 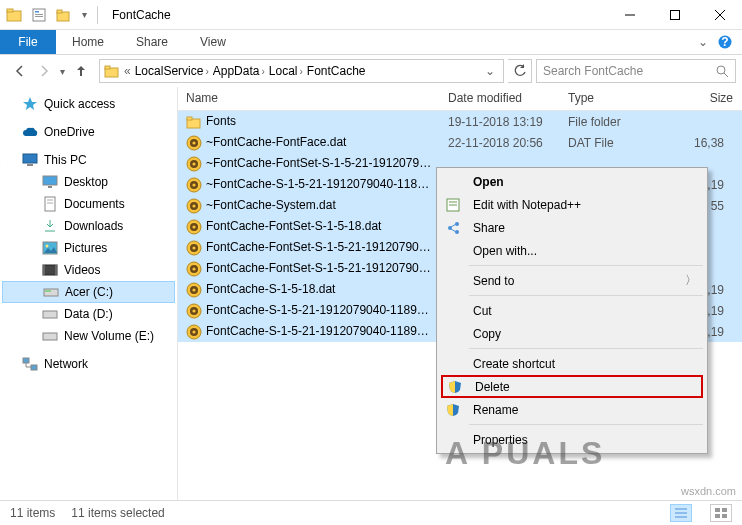 What do you see at coordinates (50, 314) in the screenshot?
I see `drive-icon` at bounding box center [50, 314].